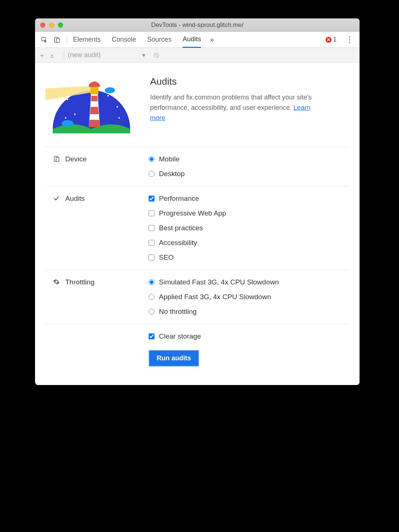 This screenshot has height=532, width=399. I want to click on audit-option-accessibility: Accessibility, so click(187, 243).